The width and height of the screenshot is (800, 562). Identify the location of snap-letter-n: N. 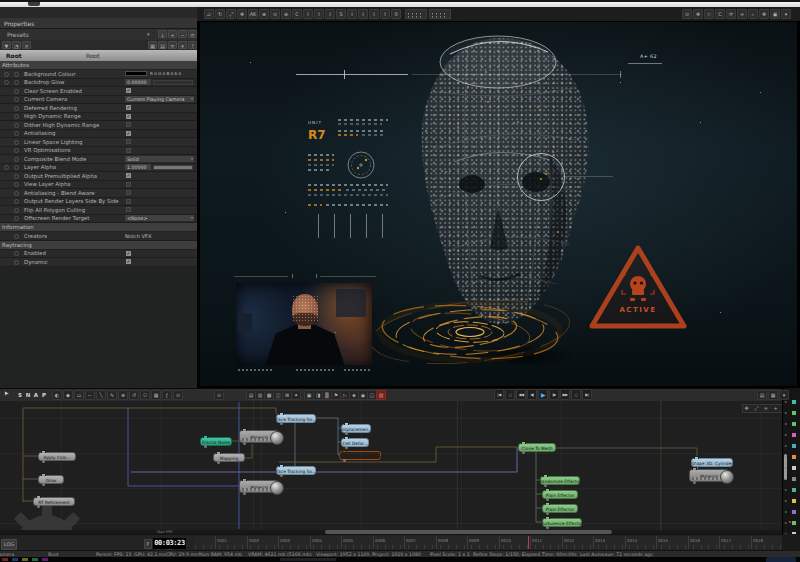
(28, 395).